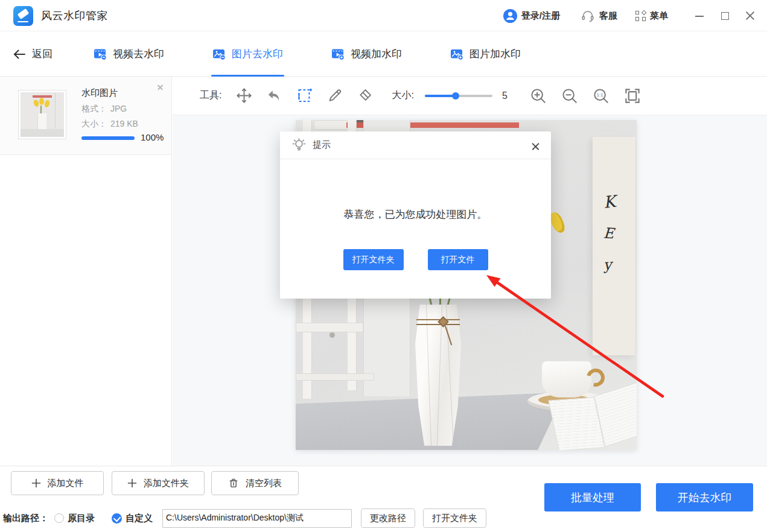 The width and height of the screenshot is (767, 532). Describe the element at coordinates (659, 16) in the screenshot. I see `menu-label: 菜单` at that location.